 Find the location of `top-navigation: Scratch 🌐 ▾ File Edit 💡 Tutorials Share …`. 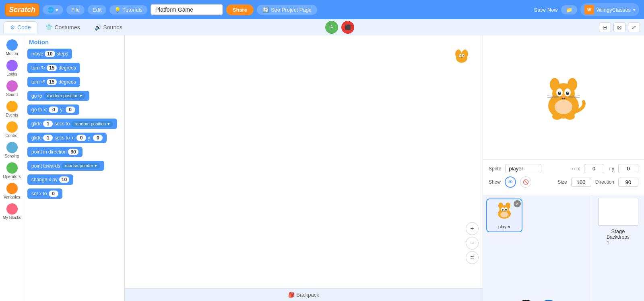

top-navigation: Scratch 🌐 ▾ File Edit 💡 Tutorials Share … is located at coordinates (322, 10).